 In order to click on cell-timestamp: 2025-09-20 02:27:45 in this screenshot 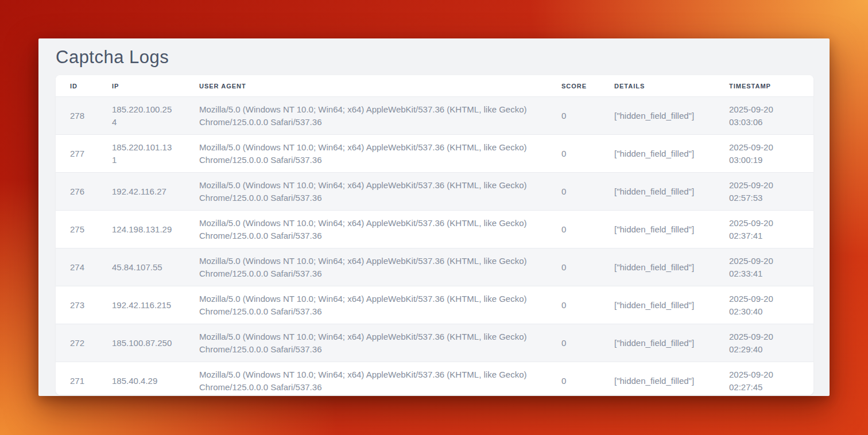, I will do `click(764, 379)`.